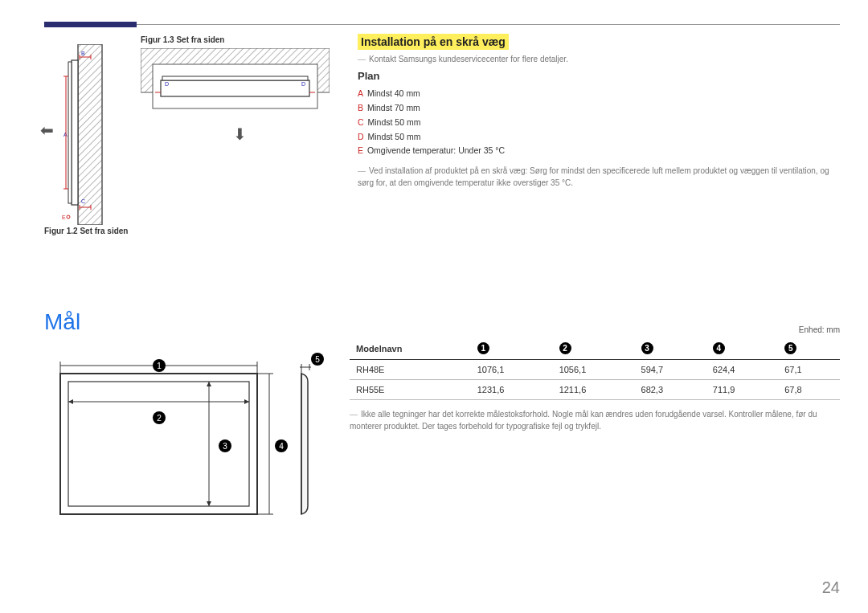 The width and height of the screenshot is (868, 613). Describe the element at coordinates (225, 447) in the screenshot. I see `svg-text: 3` at that location.